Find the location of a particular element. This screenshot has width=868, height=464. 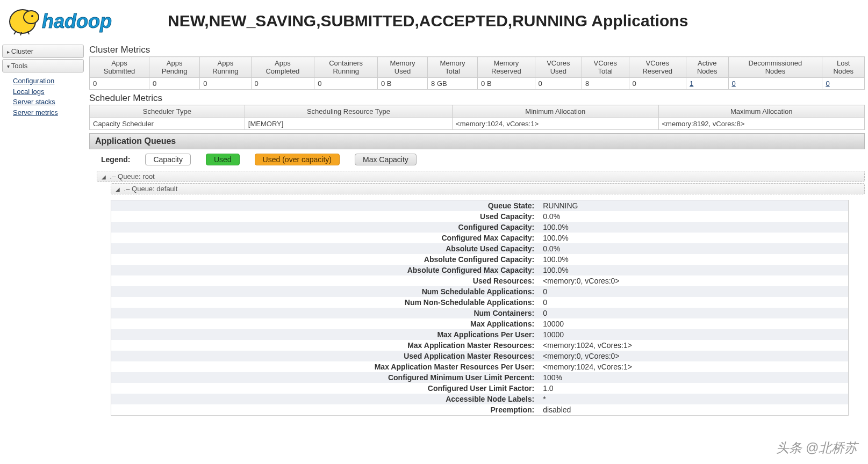

scheduler-cell: [MEMORY] is located at coordinates (348, 124).